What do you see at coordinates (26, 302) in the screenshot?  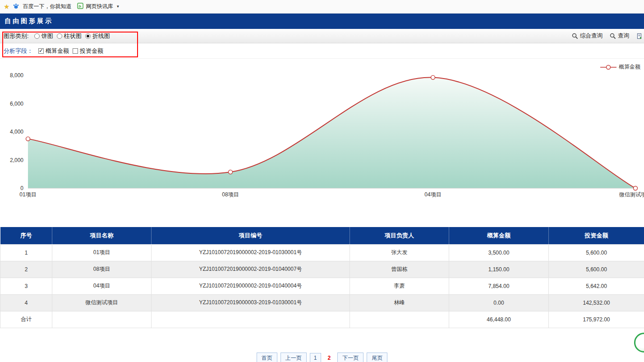 I see `table-cell: 4` at bounding box center [26, 302].